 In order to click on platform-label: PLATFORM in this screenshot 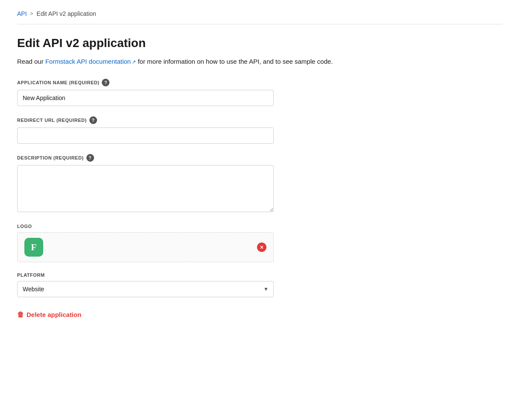, I will do `click(145, 275)`.